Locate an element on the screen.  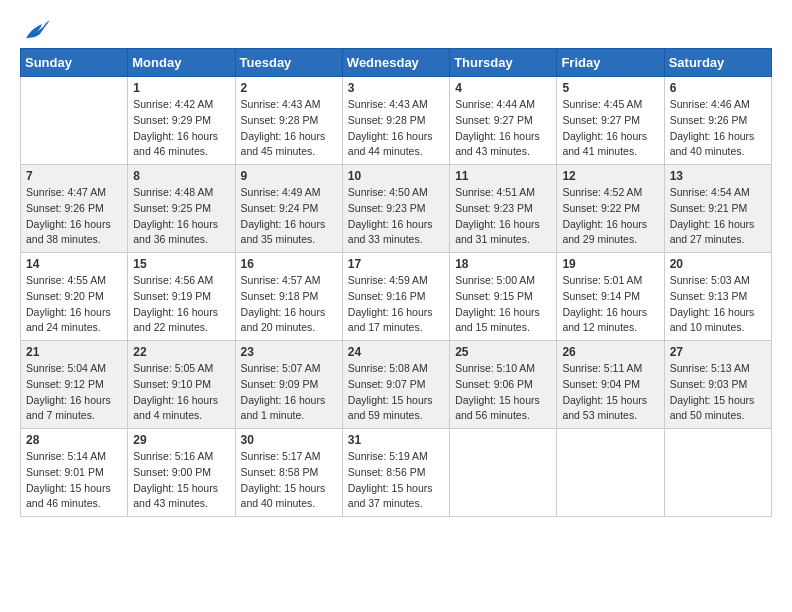
calendar-cell: 14Sunrise: 4:55 AMSunset: 9:20 PMDayligh… is located at coordinates (74, 297).